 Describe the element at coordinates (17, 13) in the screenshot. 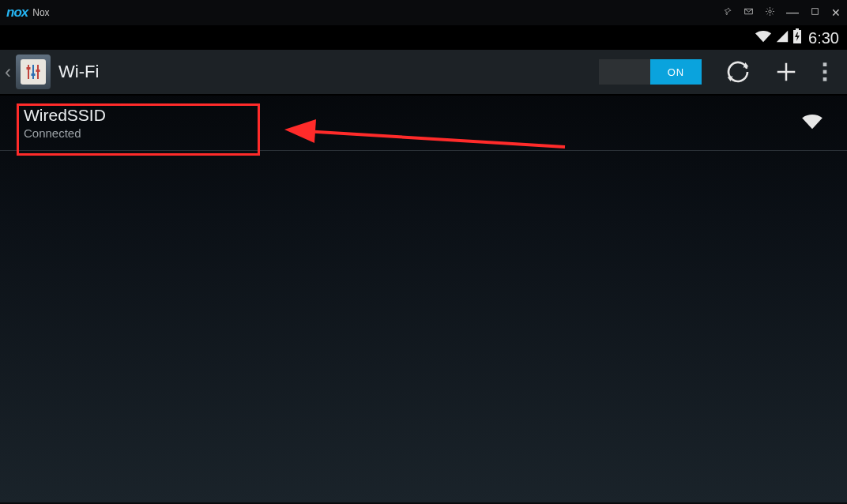

I see `nox-logo: nox` at that location.